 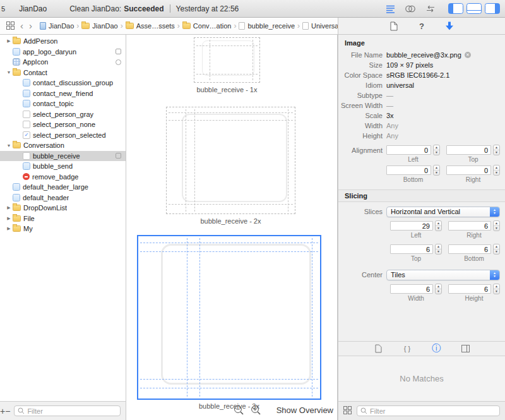 I want to click on sidebar-item-select_person_gray: select_person_gray, so click(x=63, y=115).